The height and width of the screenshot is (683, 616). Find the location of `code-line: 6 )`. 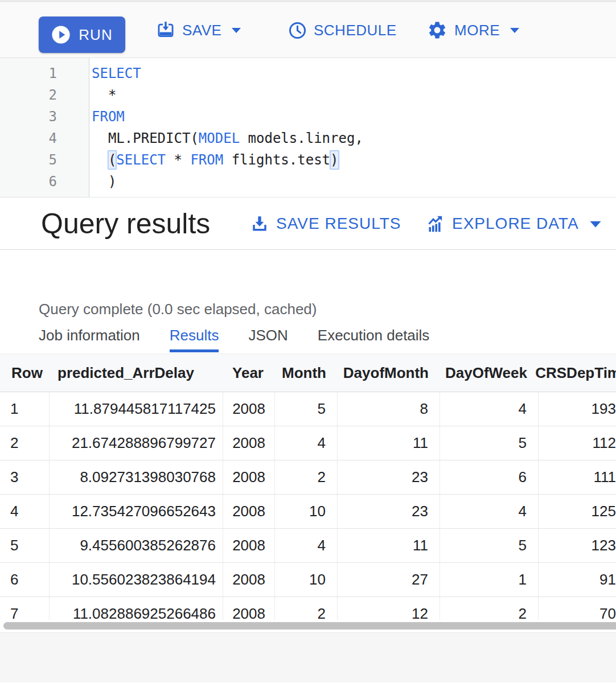

code-line: 6 ) is located at coordinates (308, 182).